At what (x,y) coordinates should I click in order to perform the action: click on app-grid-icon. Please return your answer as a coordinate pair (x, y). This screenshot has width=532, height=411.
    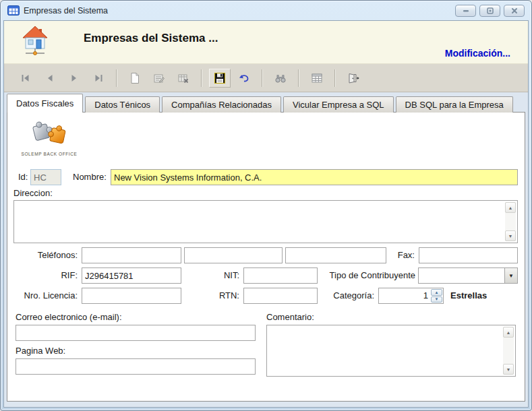
    Looking at the image, I should click on (13, 11).